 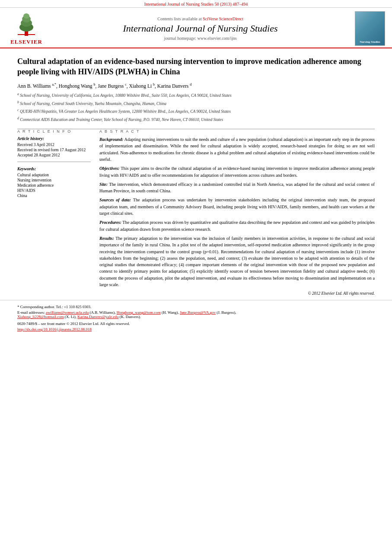 What do you see at coordinates (107, 239) in the screenshot?
I see `results-label: Results:` at bounding box center [107, 239].